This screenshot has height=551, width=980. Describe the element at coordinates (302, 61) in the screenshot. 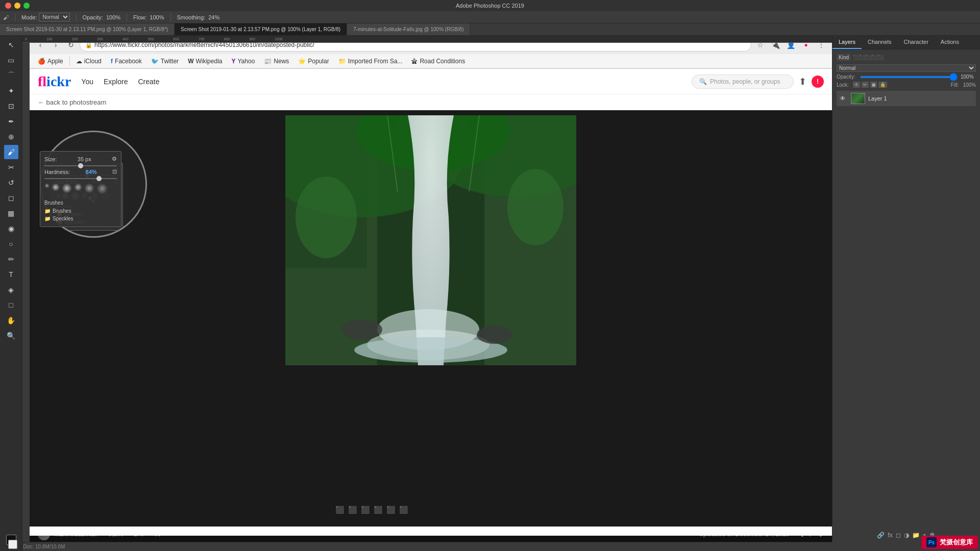

I see `popular-icon: ⭐` at that location.